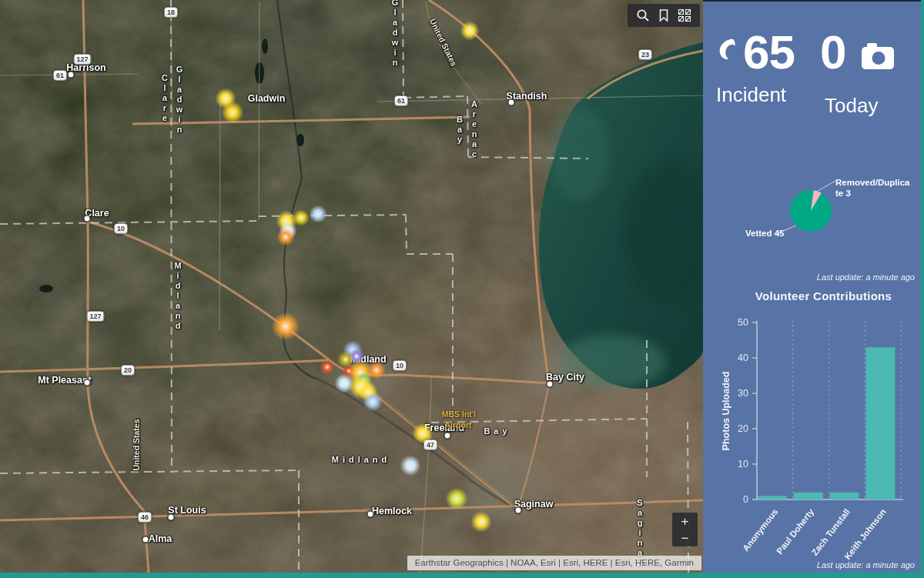 This screenshot has height=578, width=924. Describe the element at coordinates (685, 15) in the screenshot. I see `basemap-grid-icon` at that location.